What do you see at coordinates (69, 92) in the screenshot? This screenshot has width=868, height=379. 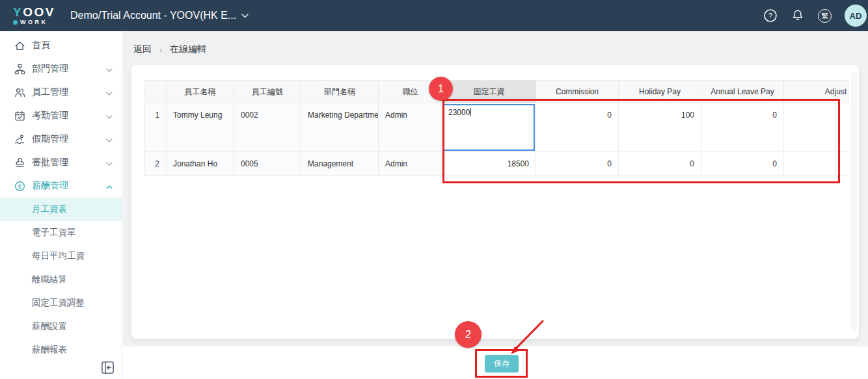 I see `sidebar-item-label: 員工管理` at bounding box center [69, 92].